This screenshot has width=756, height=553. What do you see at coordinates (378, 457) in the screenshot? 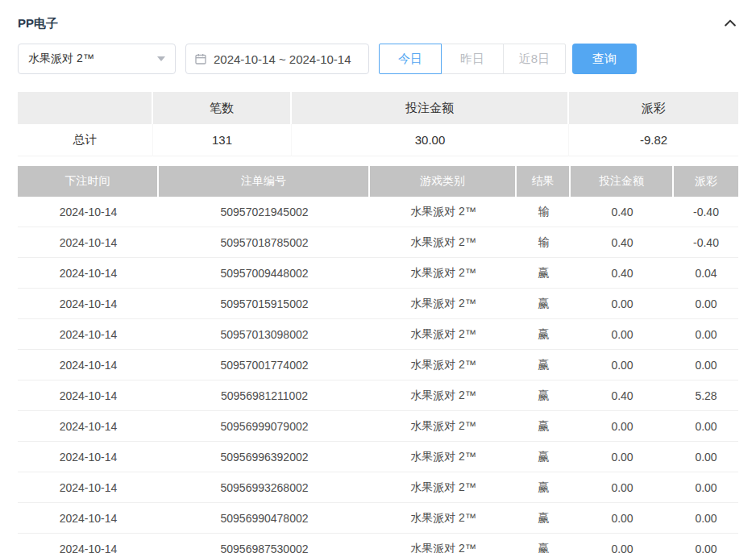
I see `table-row: 2024-10-1450956996392002水果派对 2™赢0.000.00` at bounding box center [378, 457].